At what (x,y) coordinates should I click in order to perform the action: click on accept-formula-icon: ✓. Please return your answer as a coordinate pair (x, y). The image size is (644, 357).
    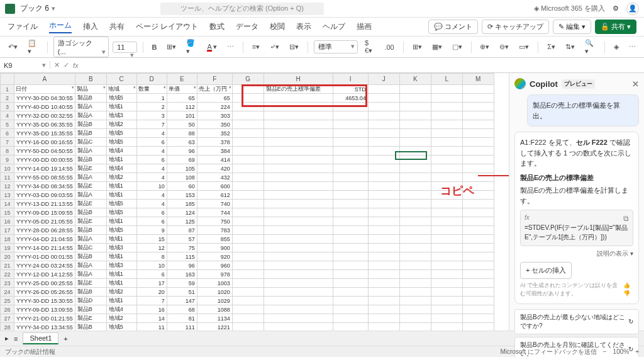
    Looking at the image, I should click on (67, 65).